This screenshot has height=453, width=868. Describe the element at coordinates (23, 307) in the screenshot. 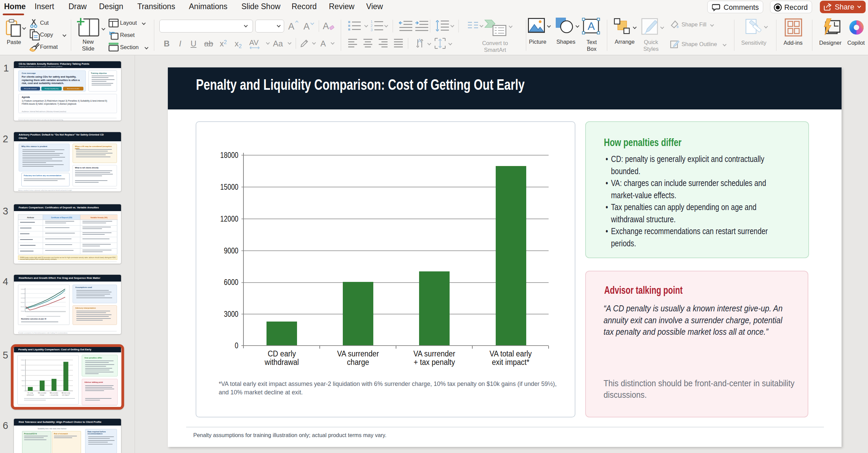

I see `svg-text: 80000` at that location.